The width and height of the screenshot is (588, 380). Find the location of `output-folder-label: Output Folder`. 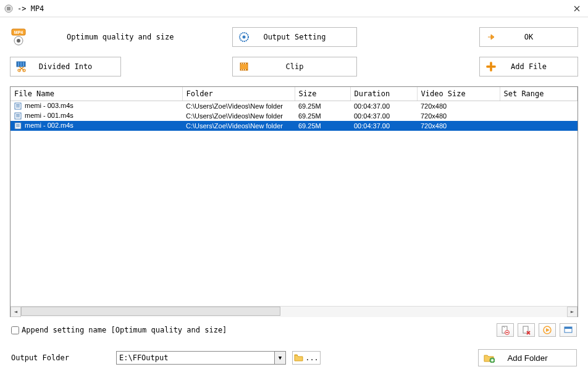

output-folder-label: Output Folder is located at coordinates (61, 358).